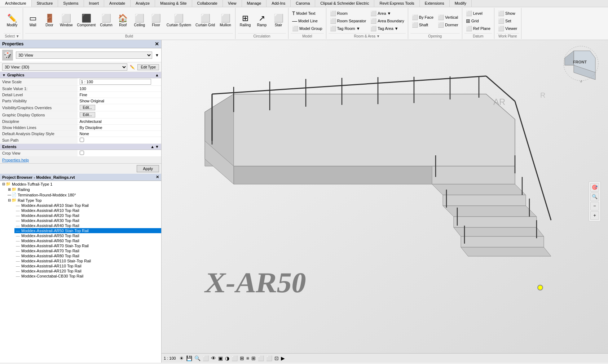 Image resolution: width=608 pixels, height=364 pixels. Describe the element at coordinates (261, 358) in the screenshot. I see `ref-icon: ⬜` at that location.